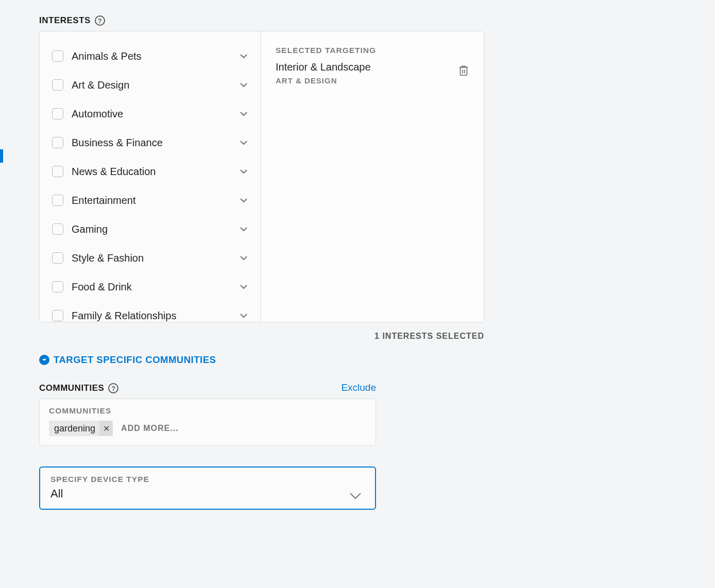 The width and height of the screenshot is (715, 588). Describe the element at coordinates (79, 388) in the screenshot. I see `communities-heading: COMMUNITIES ?` at that location.